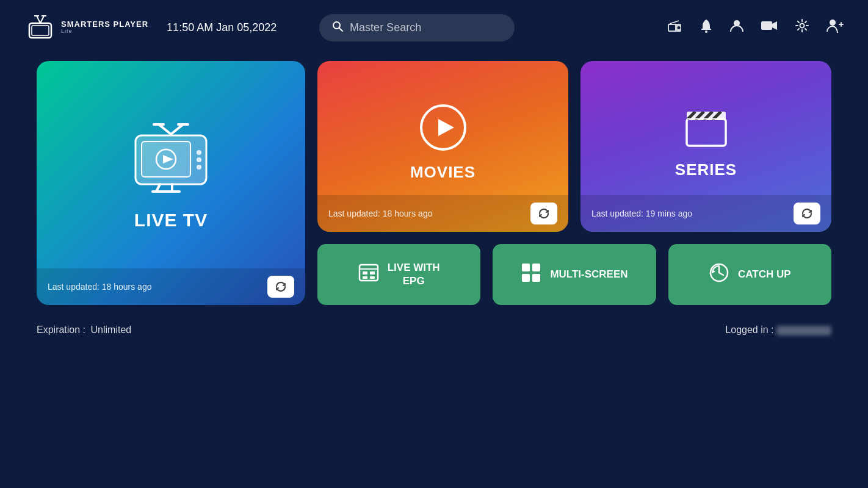  What do you see at coordinates (642, 214) in the screenshot?
I see `series-update-text: Last updated: 19 mins ago` at bounding box center [642, 214].